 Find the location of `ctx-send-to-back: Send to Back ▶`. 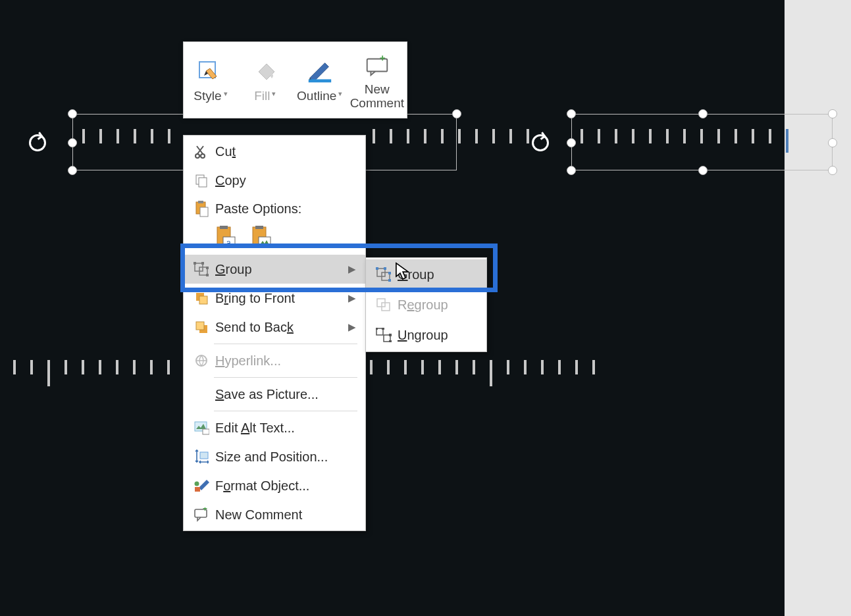

ctx-send-to-back: Send to Back ▶ is located at coordinates (274, 327).